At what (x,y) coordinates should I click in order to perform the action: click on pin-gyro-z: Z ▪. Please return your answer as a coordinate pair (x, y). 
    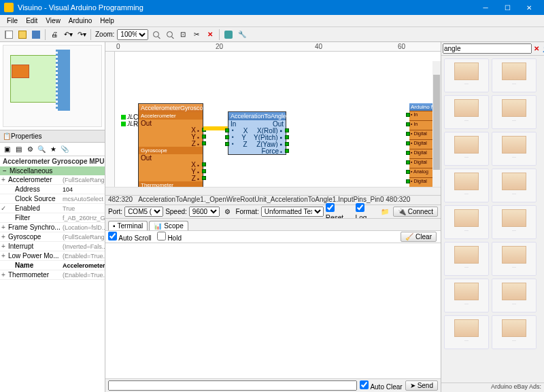
    Looking at the image, I should click on (171, 178).